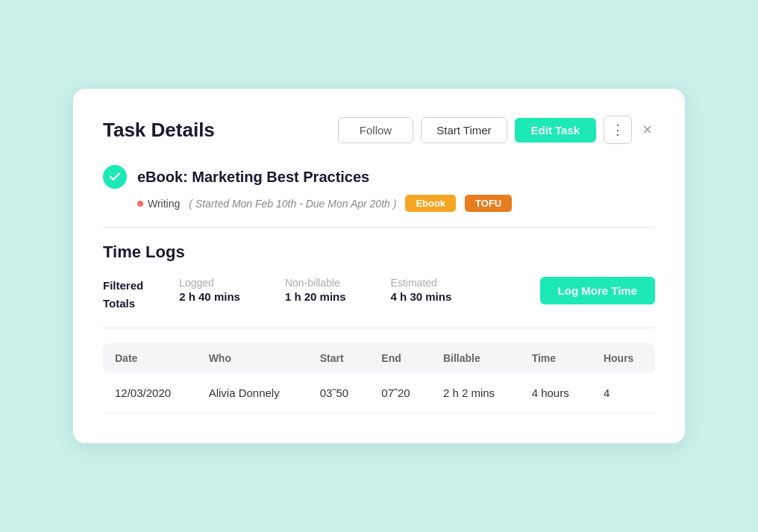 The width and height of the screenshot is (758, 532). I want to click on task-complete-icon, so click(115, 177).